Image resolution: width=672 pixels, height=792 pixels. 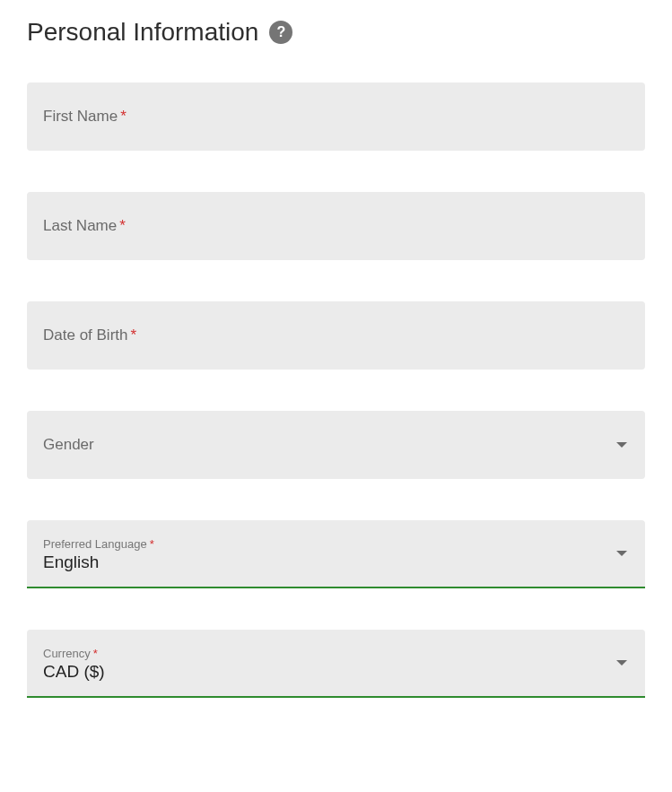 I want to click on first-name-input: First Name*, so click(x=336, y=117).